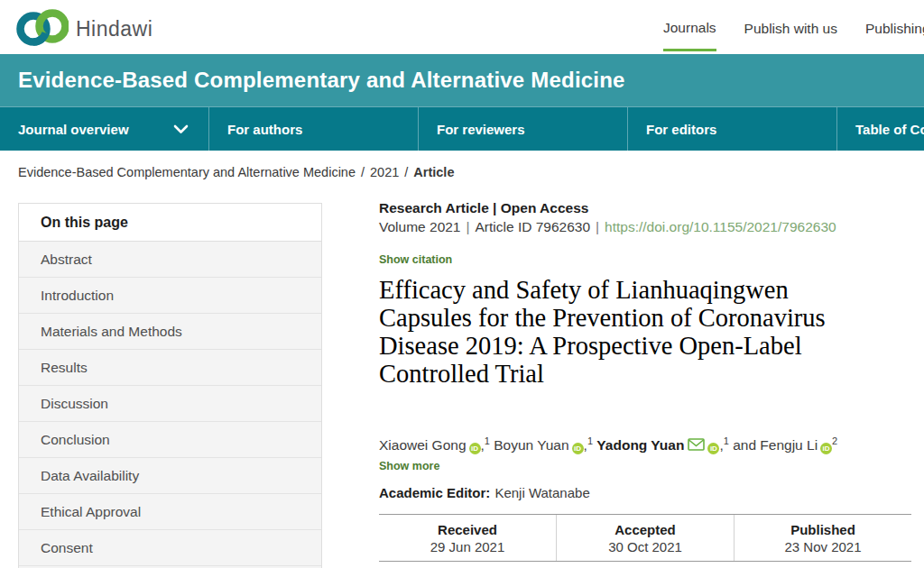  What do you see at coordinates (485, 492) in the screenshot?
I see `academic-editor-line: Academic Editor:Kenji Watanabe` at bounding box center [485, 492].